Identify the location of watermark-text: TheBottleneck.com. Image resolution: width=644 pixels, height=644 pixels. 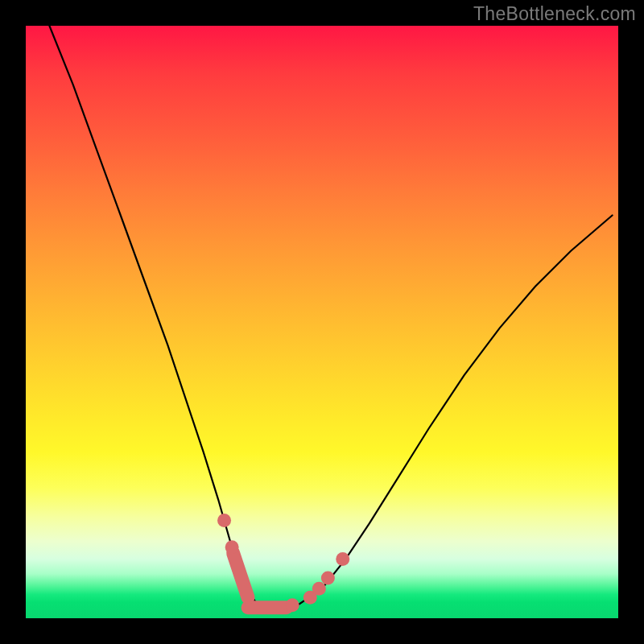
(555, 14).